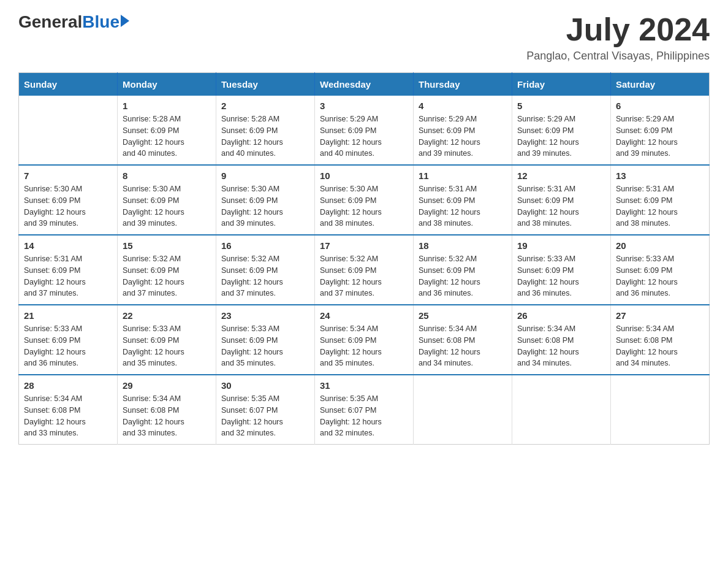  Describe the element at coordinates (167, 175) in the screenshot. I see `day-number: 8` at that location.